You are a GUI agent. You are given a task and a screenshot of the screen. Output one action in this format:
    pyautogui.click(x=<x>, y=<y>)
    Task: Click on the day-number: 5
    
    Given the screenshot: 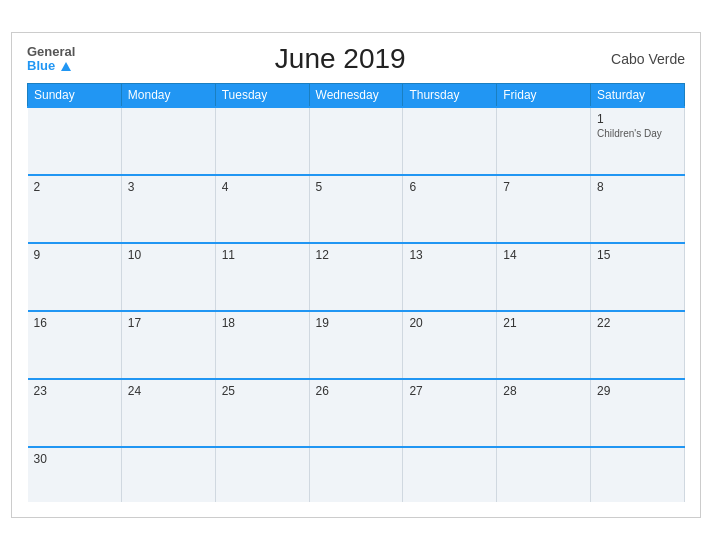 What is the action you would take?
    pyautogui.click(x=356, y=187)
    